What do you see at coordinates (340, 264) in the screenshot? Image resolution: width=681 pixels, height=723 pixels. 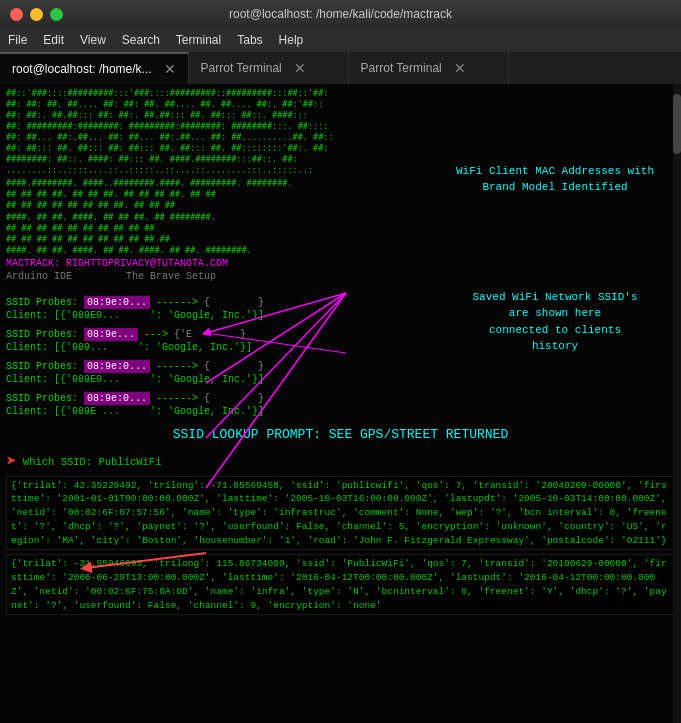 I see `mactrack-line: MACTRACK: RIGHTTOPRIVACY@TUTANOTA.COM` at bounding box center [340, 264].